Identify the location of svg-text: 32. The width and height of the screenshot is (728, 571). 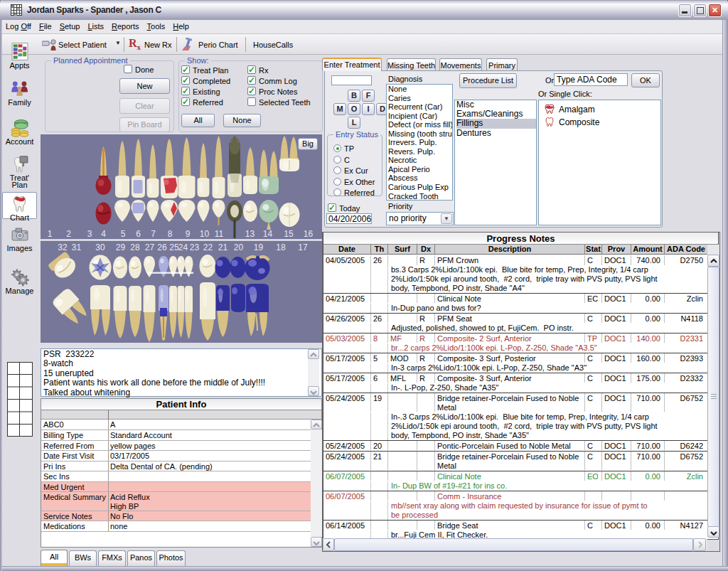
(63, 247).